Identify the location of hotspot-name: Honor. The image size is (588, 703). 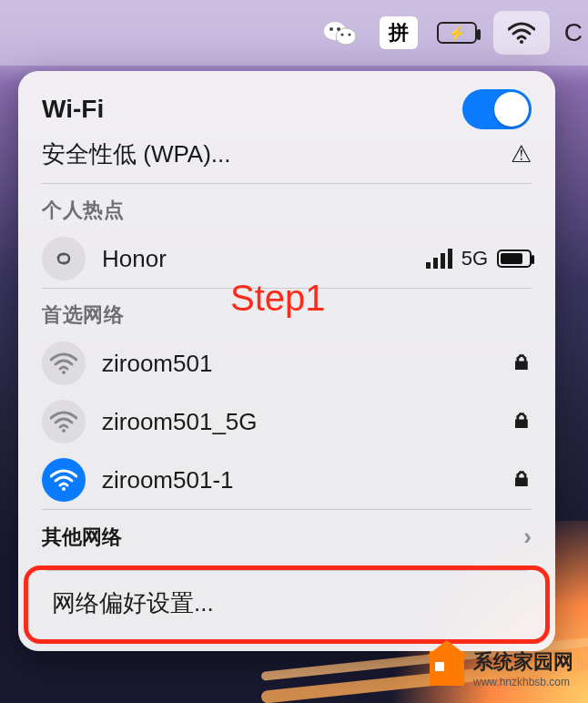
(256, 259).